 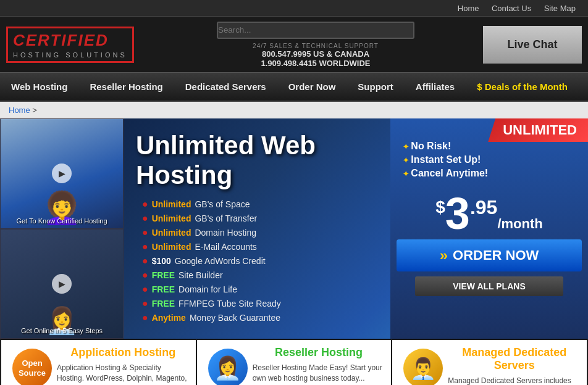 What do you see at coordinates (560, 9) in the screenshot?
I see `nav-sitemap: Site Map` at bounding box center [560, 9].